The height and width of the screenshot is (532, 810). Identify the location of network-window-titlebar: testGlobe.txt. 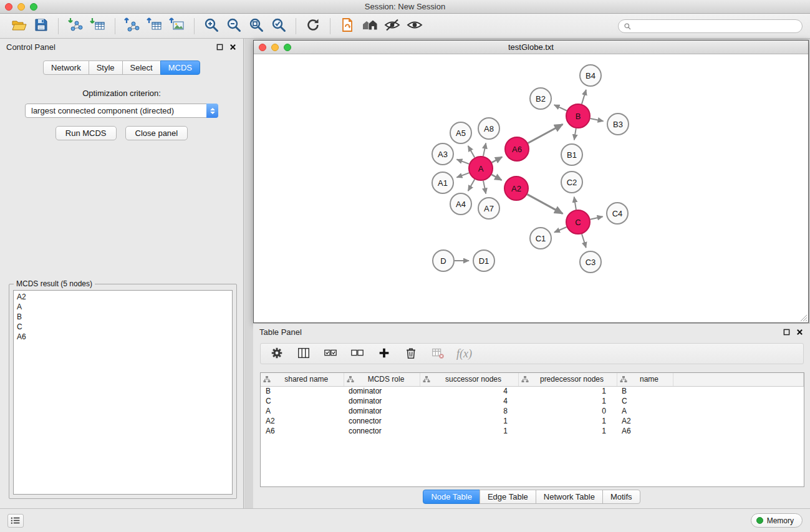
(531, 47).